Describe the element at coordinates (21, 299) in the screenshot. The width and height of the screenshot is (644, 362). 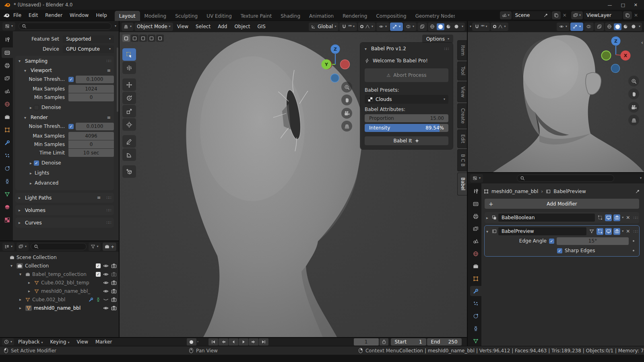
I see `expander-icon: ▸` at that location.